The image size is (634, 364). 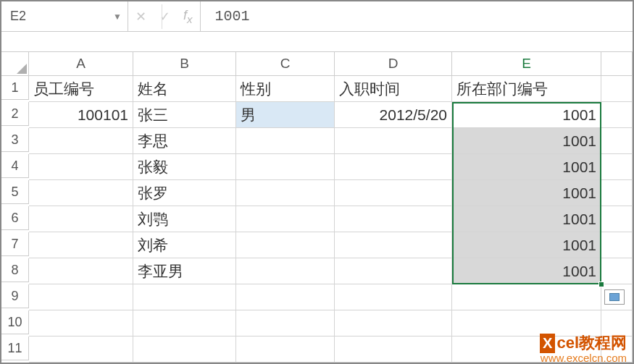 What do you see at coordinates (15, 297) in the screenshot?
I see `row-header-9: 9` at bounding box center [15, 297].